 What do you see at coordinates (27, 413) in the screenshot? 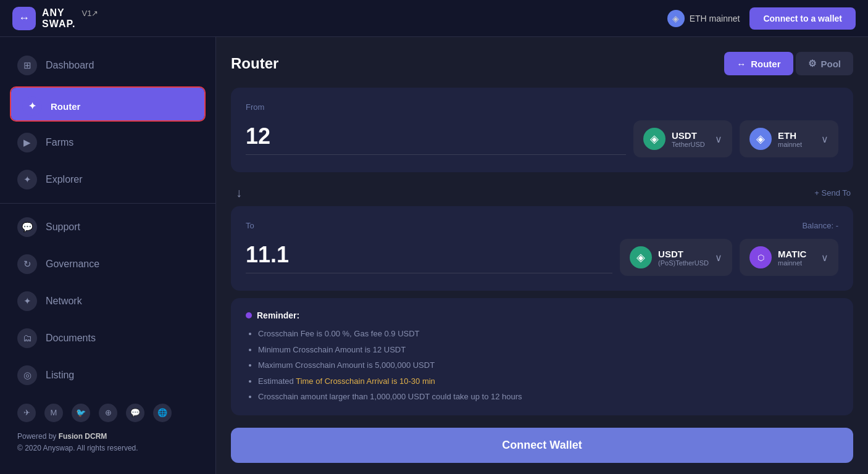
I see `telegram-icon: ✈` at bounding box center [27, 413].